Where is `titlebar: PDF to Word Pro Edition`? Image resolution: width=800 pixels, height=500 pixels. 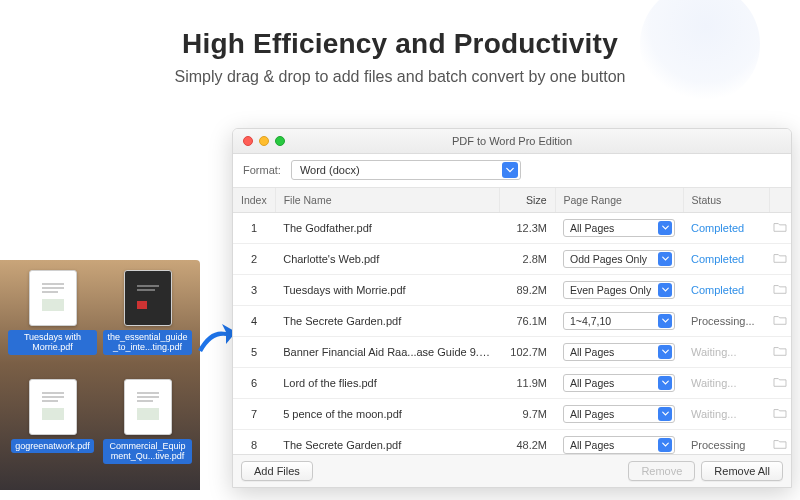
titlebar: PDF to Word Pro Edition is located at coordinates (512, 142).